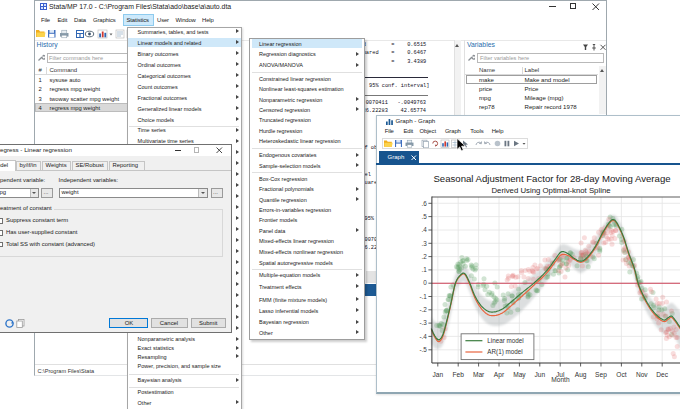 This screenshot has height=409, width=680. What do you see at coordinates (662, 374) in the screenshot?
I see `svg-text: Dec` at bounding box center [662, 374].